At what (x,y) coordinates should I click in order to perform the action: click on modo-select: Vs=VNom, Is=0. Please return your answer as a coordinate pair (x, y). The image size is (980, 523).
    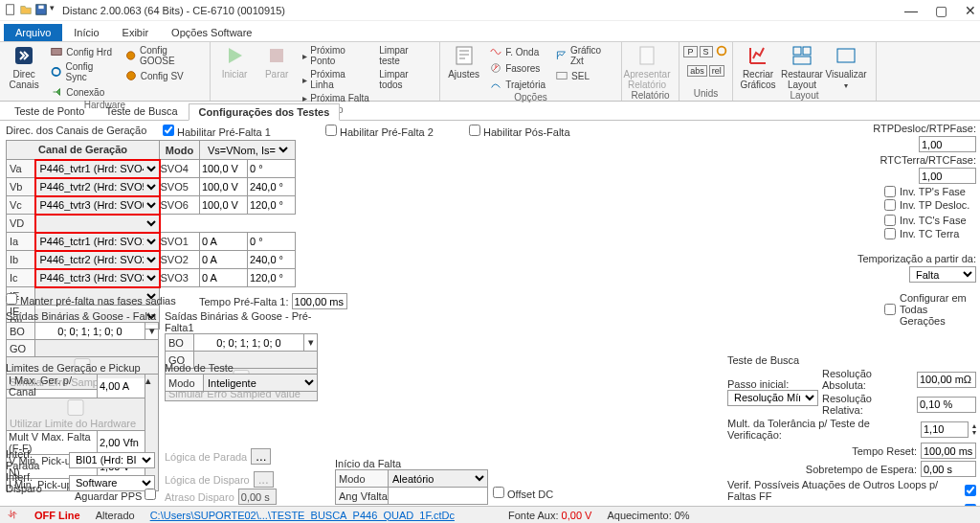
    Looking at the image, I should click on (247, 149).